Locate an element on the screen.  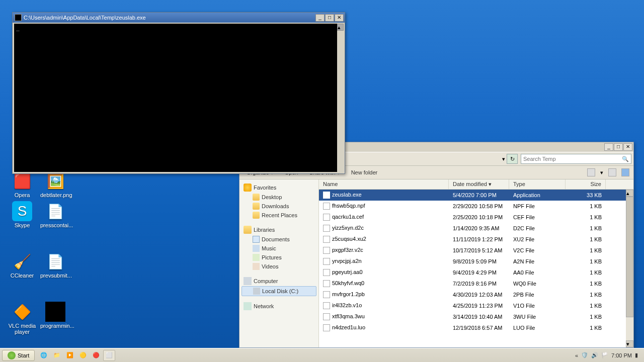
console-scrollbar: ▴ is located at coordinates (340, 98).